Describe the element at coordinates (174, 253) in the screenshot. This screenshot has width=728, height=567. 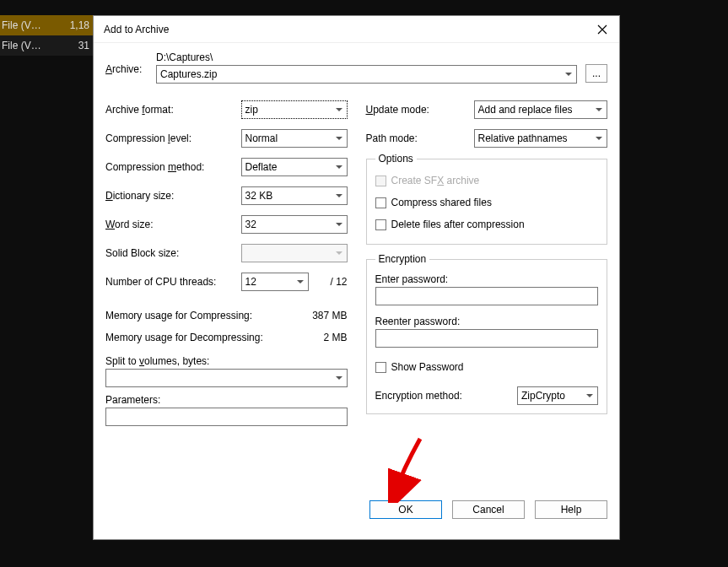
I see `solid-block-label: Solid Block size:` at that location.